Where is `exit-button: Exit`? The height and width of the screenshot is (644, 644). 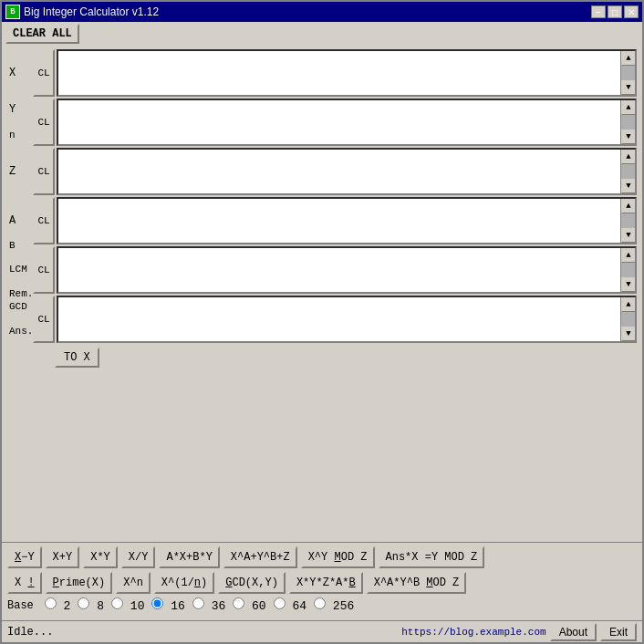 exit-button: Exit is located at coordinates (618, 632).